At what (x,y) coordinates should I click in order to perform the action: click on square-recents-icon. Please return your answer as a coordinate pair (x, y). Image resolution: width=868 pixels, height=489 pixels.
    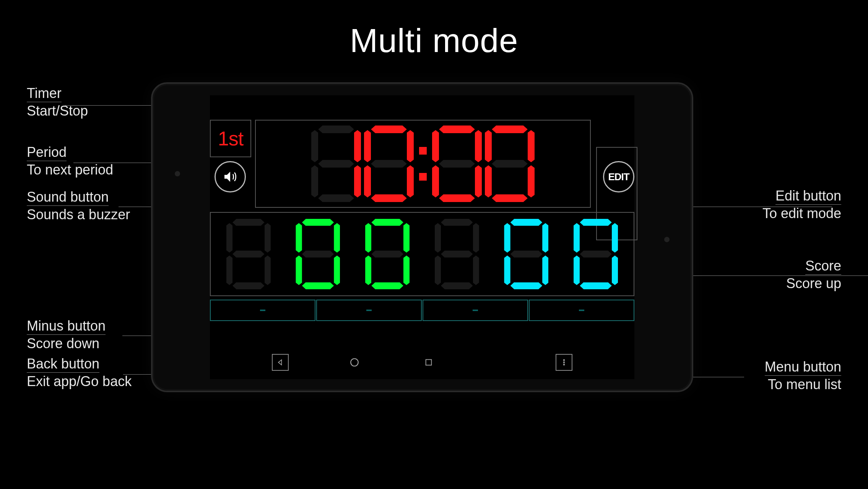
    Looking at the image, I should click on (429, 362).